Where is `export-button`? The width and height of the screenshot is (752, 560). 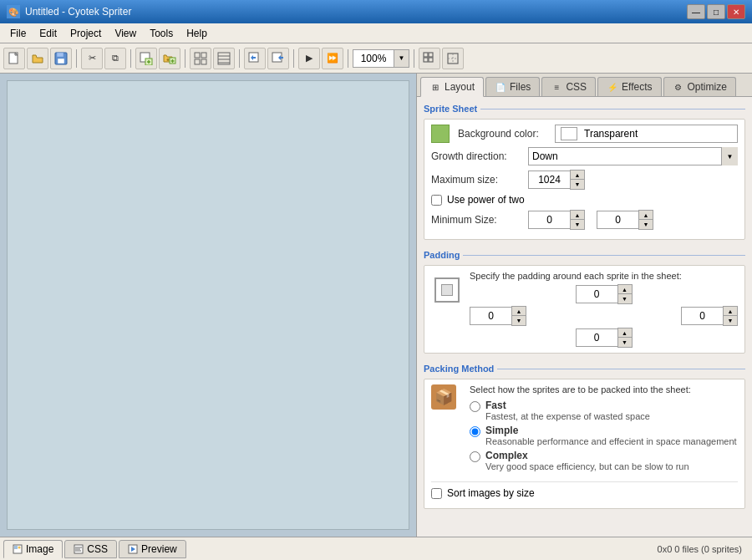 export-button is located at coordinates (255, 59).